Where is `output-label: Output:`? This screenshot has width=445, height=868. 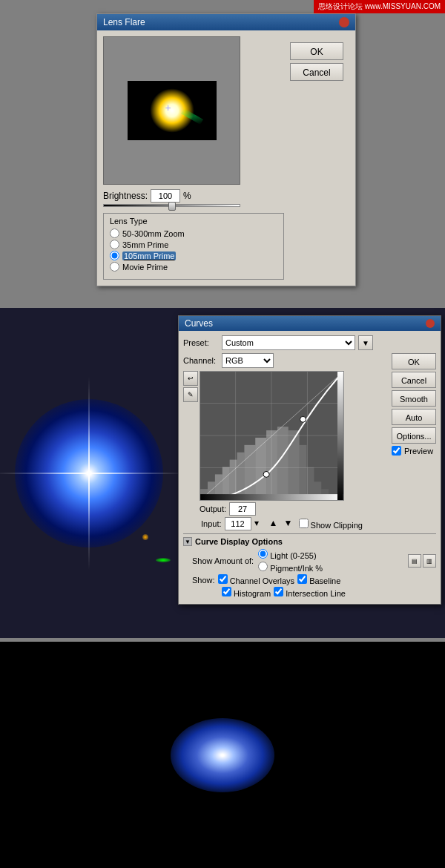
output-label: Output: is located at coordinates (213, 509).